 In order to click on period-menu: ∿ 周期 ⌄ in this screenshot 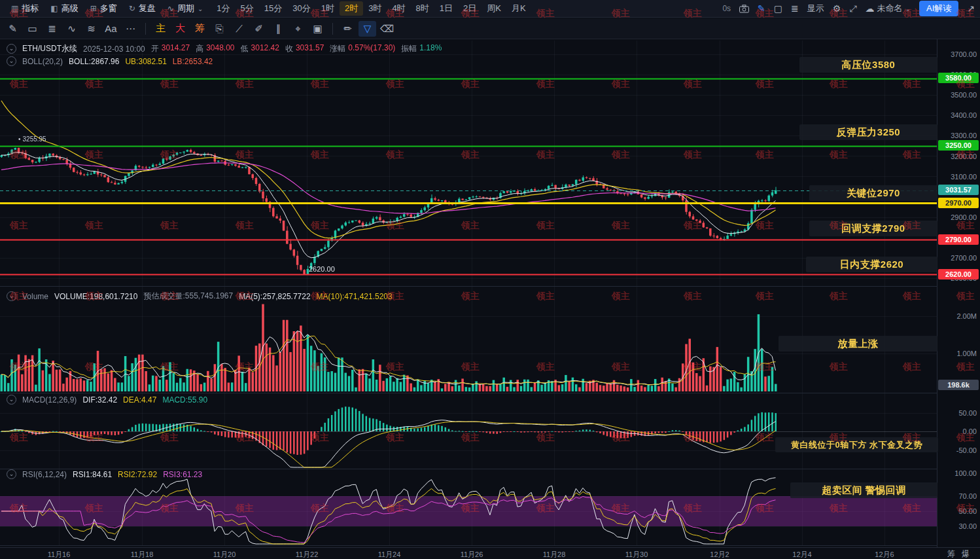, I will do `click(185, 9)`.